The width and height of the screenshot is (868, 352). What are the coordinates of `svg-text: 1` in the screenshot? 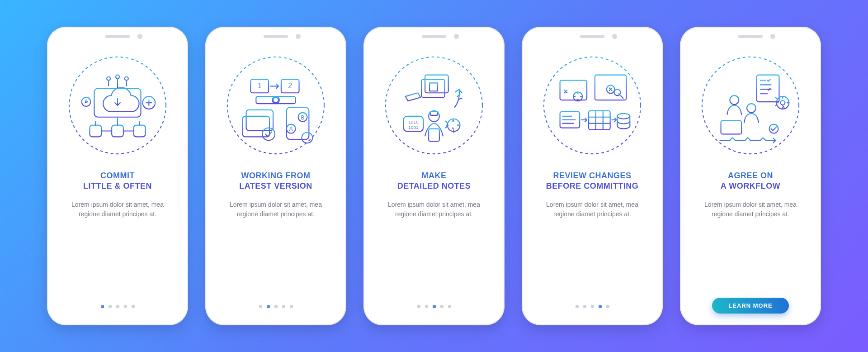 It's located at (259, 86).